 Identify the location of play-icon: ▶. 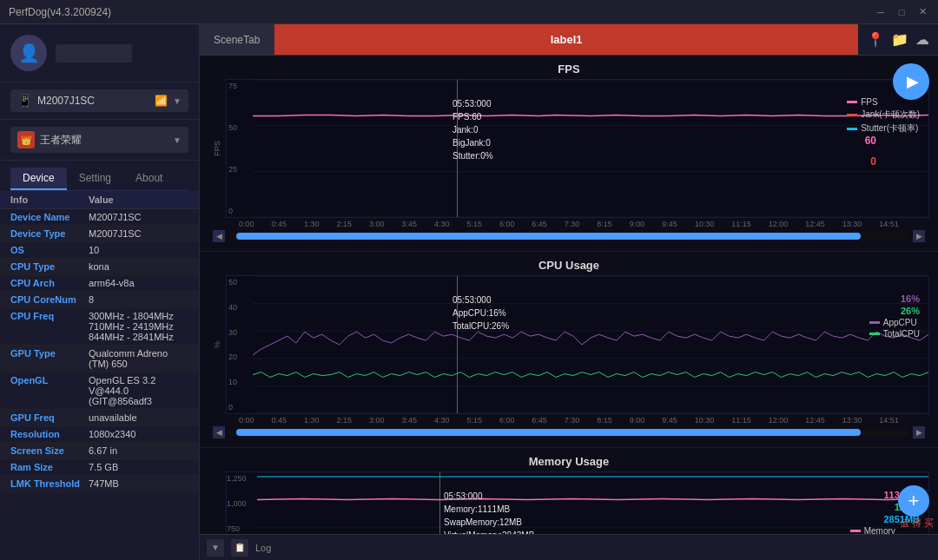
(913, 82).